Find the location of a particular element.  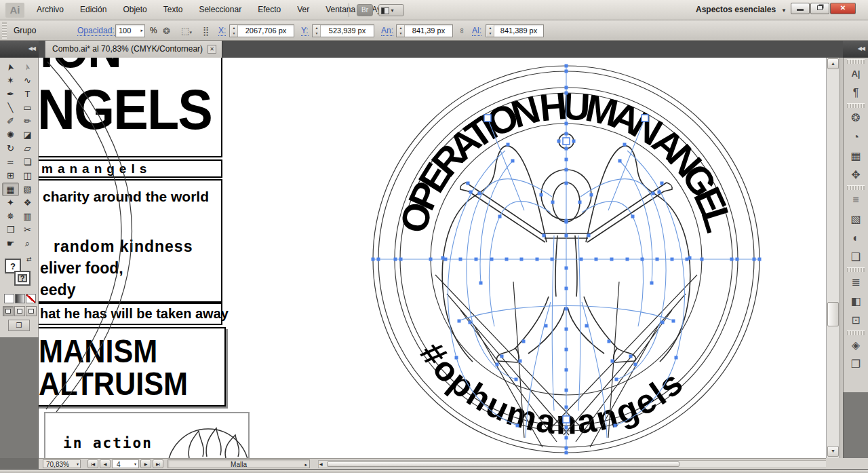

tool-zoom: ⌕ is located at coordinates (27, 244).